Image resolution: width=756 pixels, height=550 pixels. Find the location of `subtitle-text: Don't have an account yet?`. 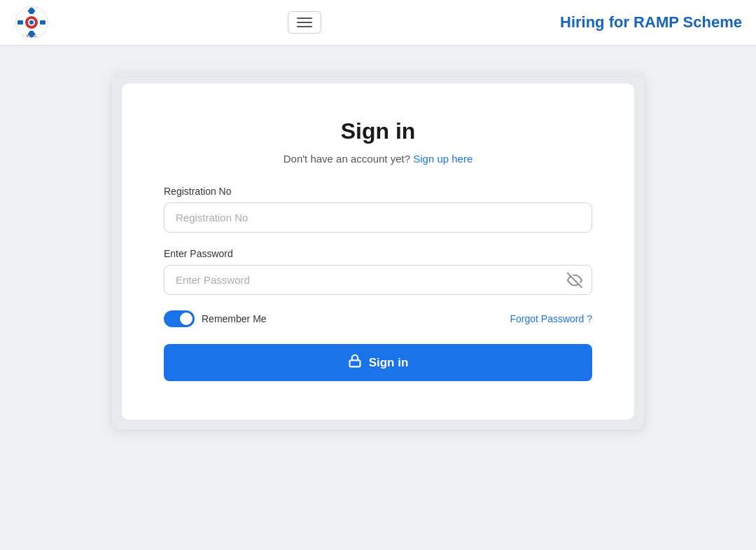

subtitle-text: Don't have an account yet? is located at coordinates (347, 158).